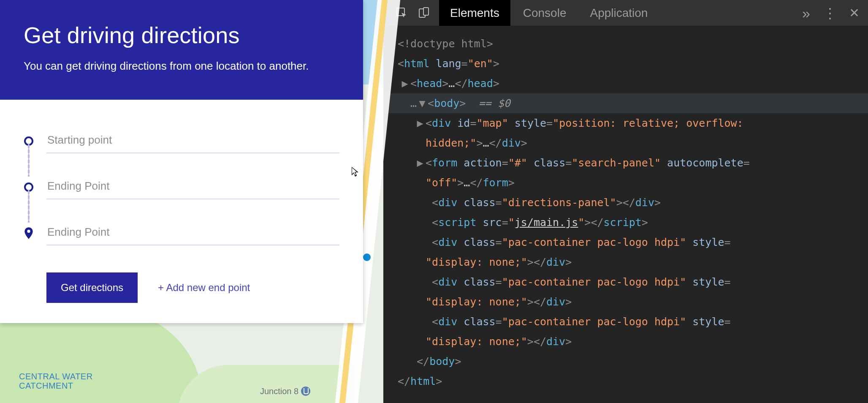 The height and width of the screenshot is (403, 868). What do you see at coordinates (626, 242) in the screenshot?
I see `dom-node-pac-1: <div class="pac-container pac-logo hdpi"…` at bounding box center [626, 242].